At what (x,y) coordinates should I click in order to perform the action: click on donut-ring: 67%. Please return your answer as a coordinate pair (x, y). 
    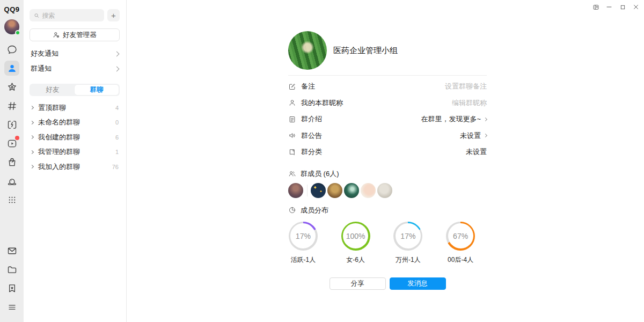
    Looking at the image, I should click on (460, 236).